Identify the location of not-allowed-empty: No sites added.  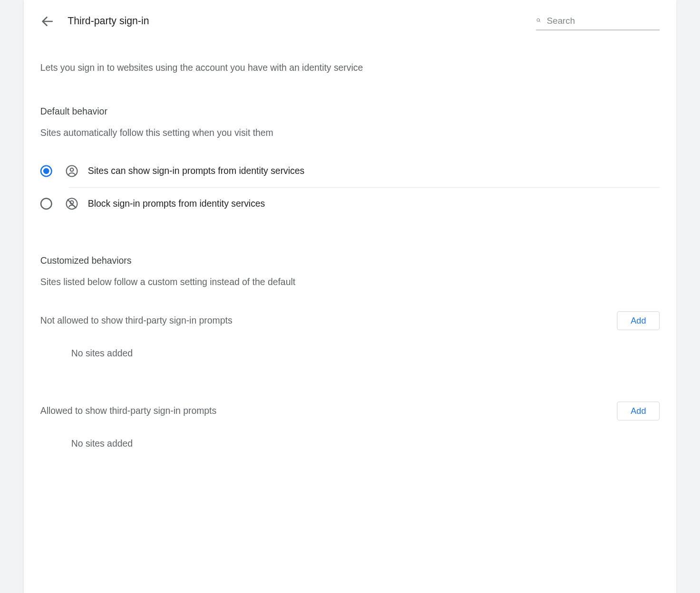
(350, 354).